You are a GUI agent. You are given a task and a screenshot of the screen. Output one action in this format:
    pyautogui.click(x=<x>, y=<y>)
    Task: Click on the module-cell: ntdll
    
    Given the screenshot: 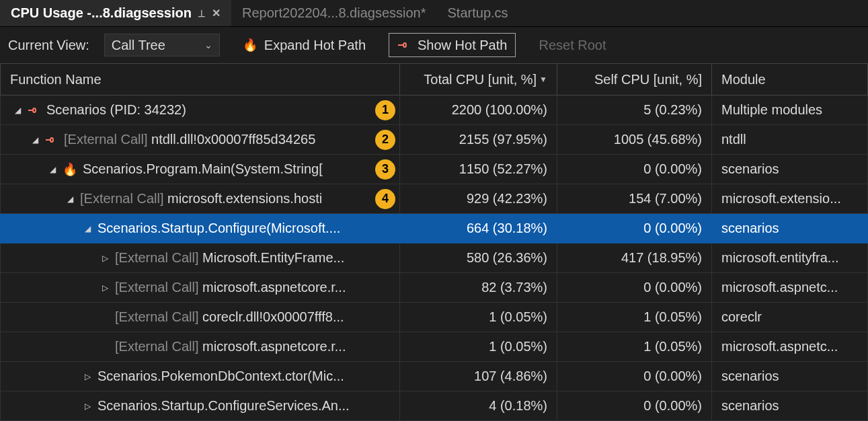 What is the action you would take?
    pyautogui.click(x=790, y=140)
    